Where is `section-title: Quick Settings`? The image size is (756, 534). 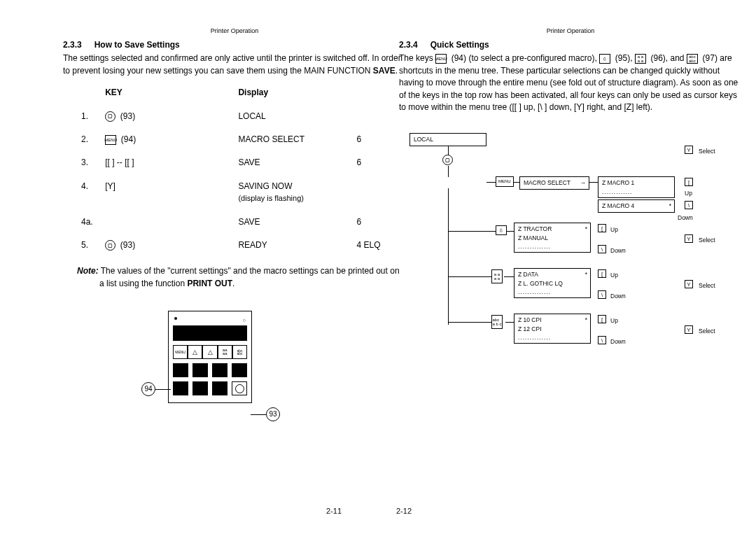
section-title: Quick Settings is located at coordinates (460, 45).